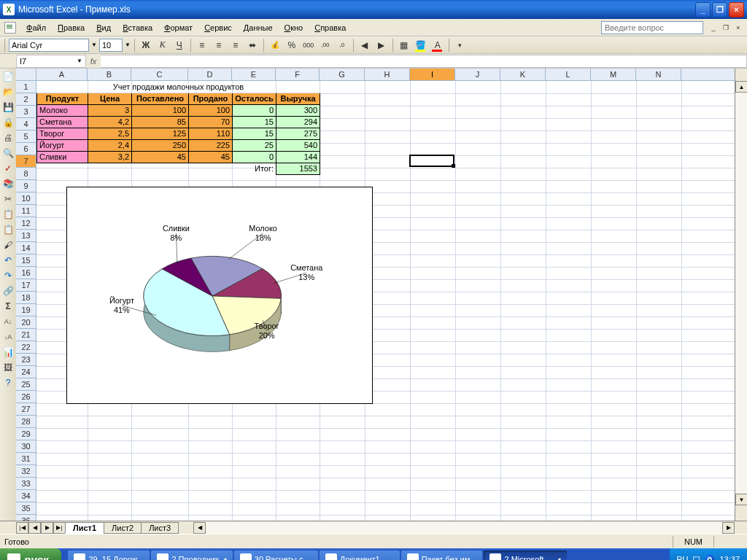  Describe the element at coordinates (8, 199) in the screenshot. I see `cut-icon: ✂` at that location.